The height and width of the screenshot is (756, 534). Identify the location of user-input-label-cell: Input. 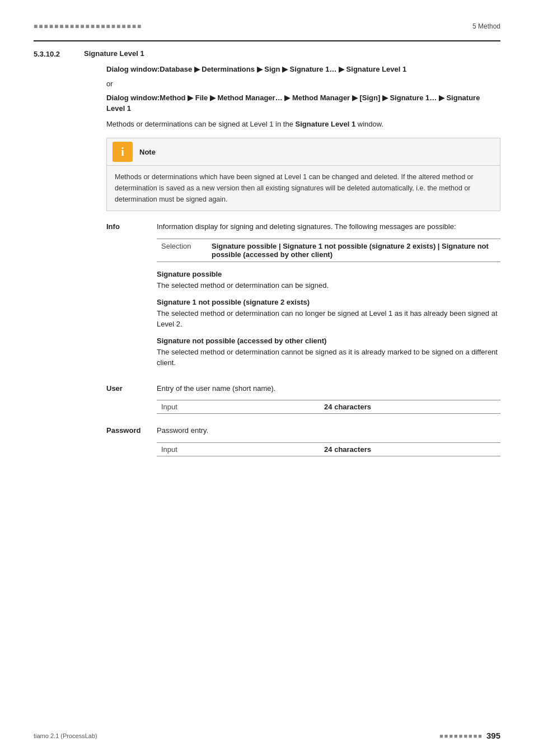
(238, 407).